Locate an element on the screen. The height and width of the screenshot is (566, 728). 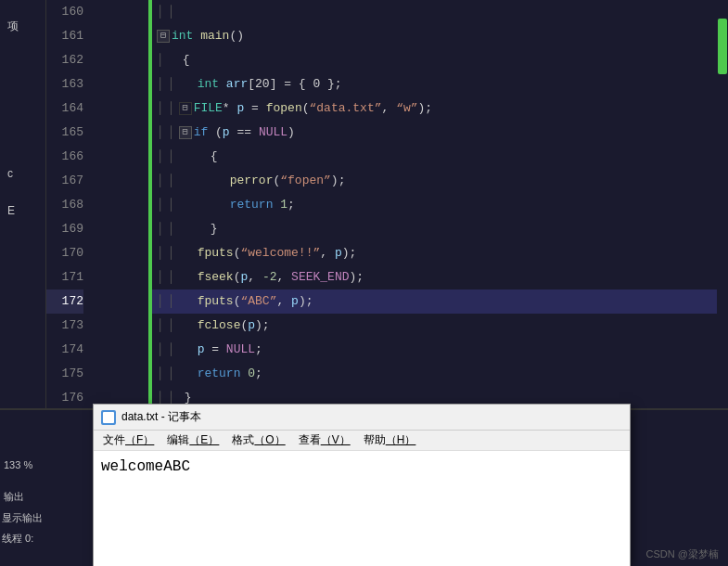
num-0: 0 is located at coordinates (251, 374).